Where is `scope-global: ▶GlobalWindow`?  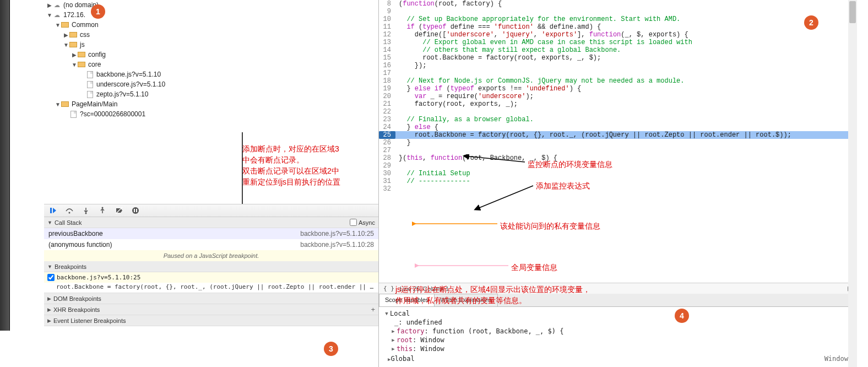 scope-global: ▶GlobalWindow is located at coordinates (618, 359).